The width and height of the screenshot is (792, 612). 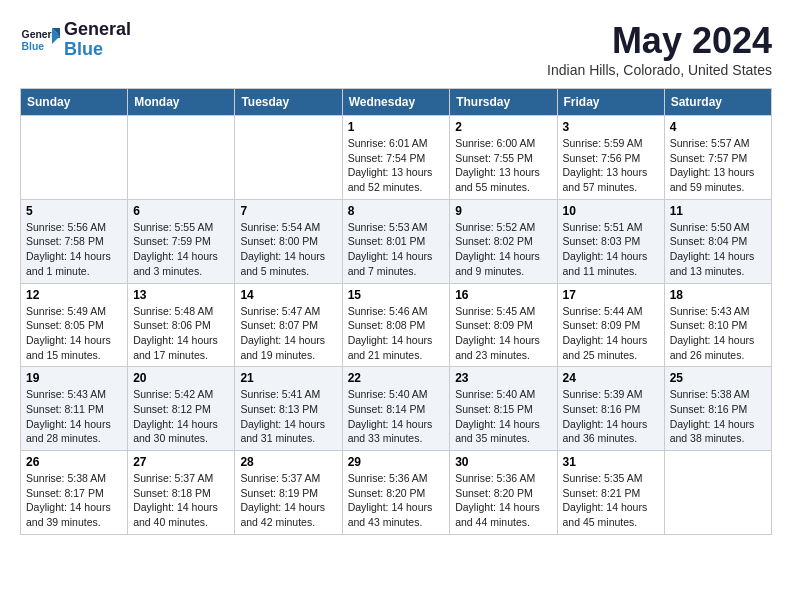 What do you see at coordinates (182, 493) in the screenshot?
I see `calendar-cell: 27Sunrise: 5:37 AM Sunset: 8:18 PM Dayli…` at bounding box center [182, 493].